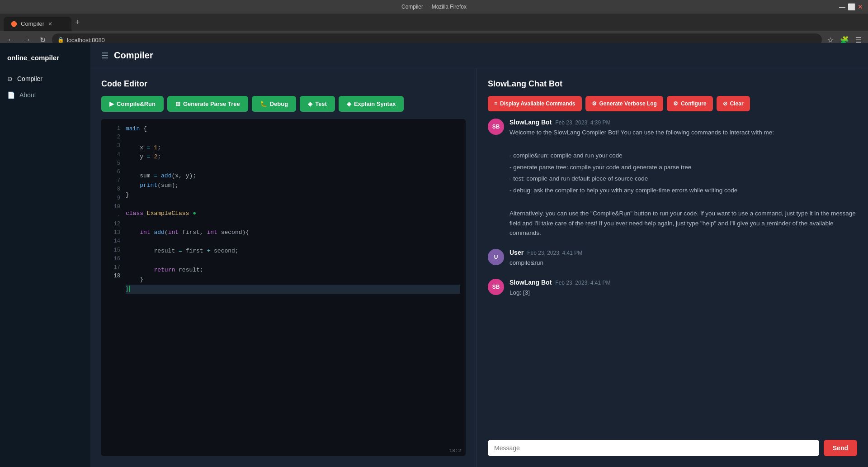  What do you see at coordinates (725, 104) in the screenshot?
I see `clear-icon: ⊘` at bounding box center [725, 104].